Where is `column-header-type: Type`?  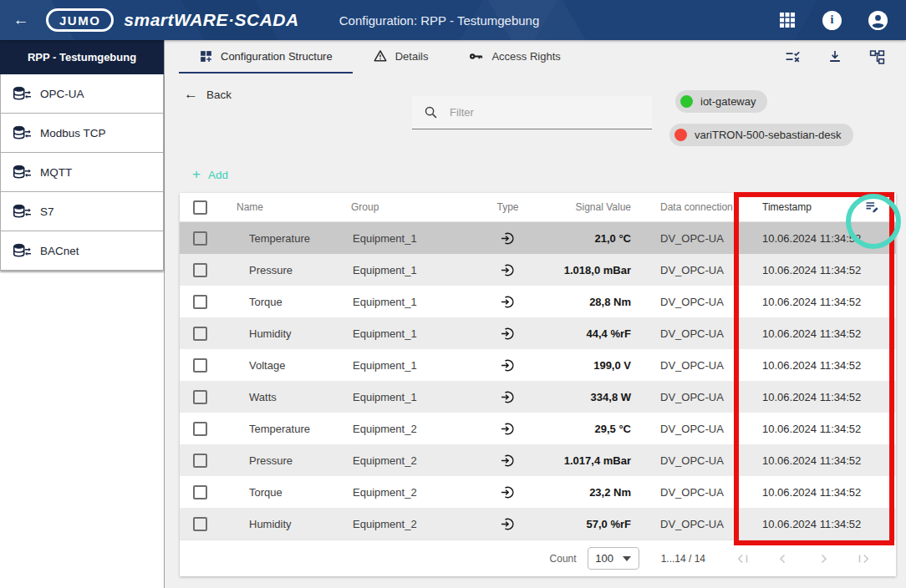 column-header-type: Type is located at coordinates (508, 207).